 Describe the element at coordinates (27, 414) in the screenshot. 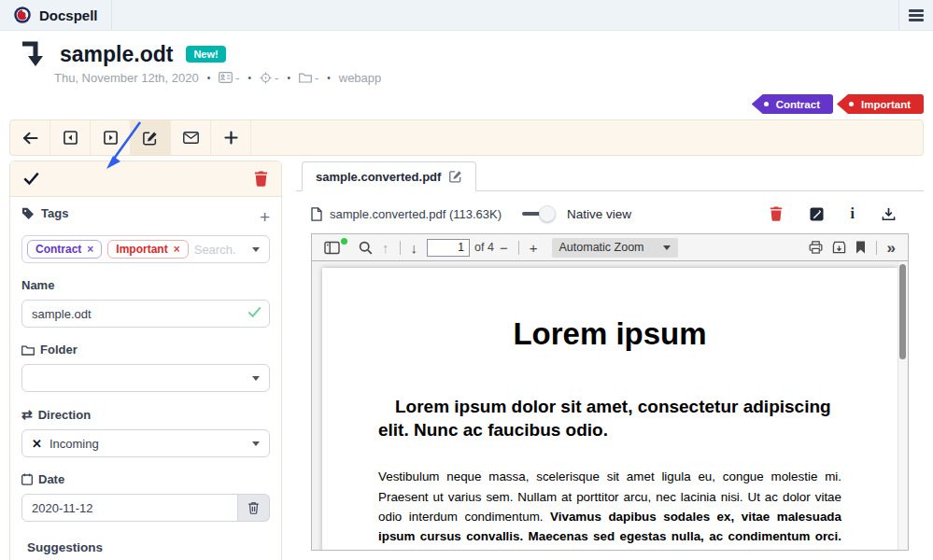

I see `exchange-icon: ⇄` at that location.